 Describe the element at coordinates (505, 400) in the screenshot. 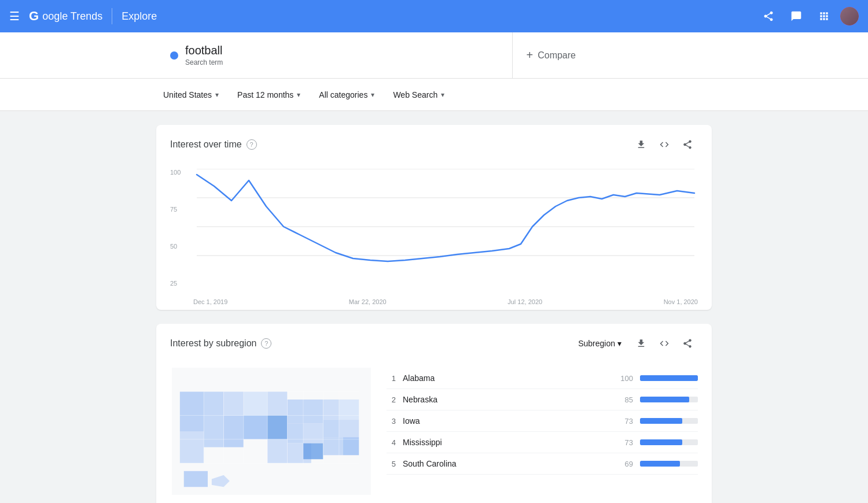

I see `region-name-2: Nebraska` at that location.